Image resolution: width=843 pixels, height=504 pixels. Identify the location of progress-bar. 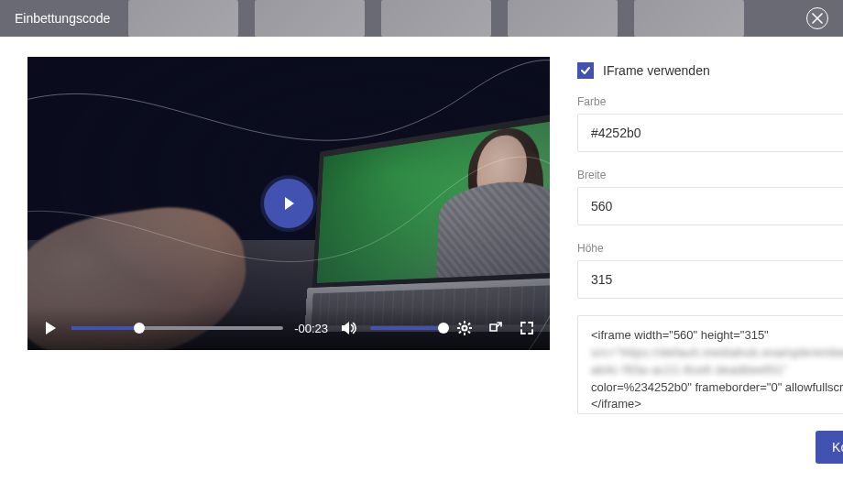
(178, 328).